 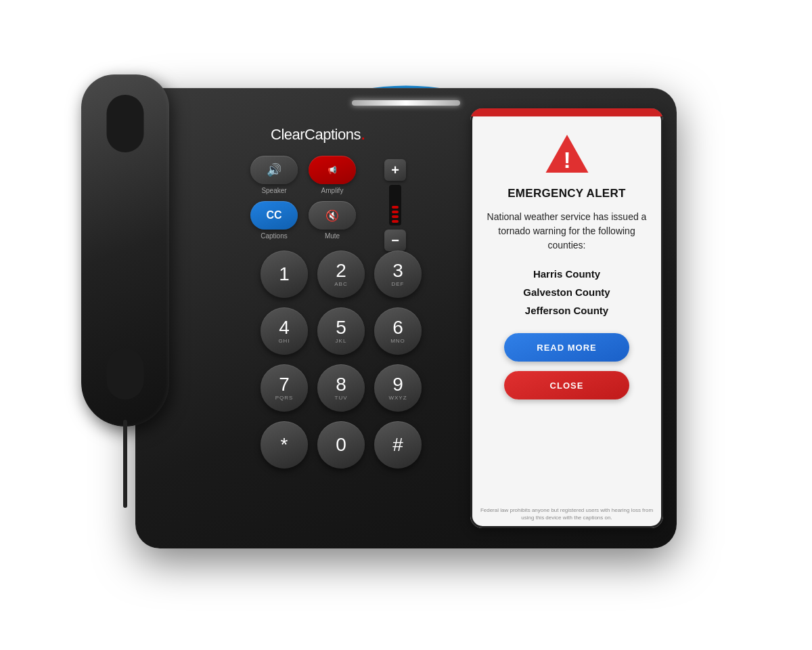 I want to click on amplify-icon: 📢, so click(x=332, y=171).